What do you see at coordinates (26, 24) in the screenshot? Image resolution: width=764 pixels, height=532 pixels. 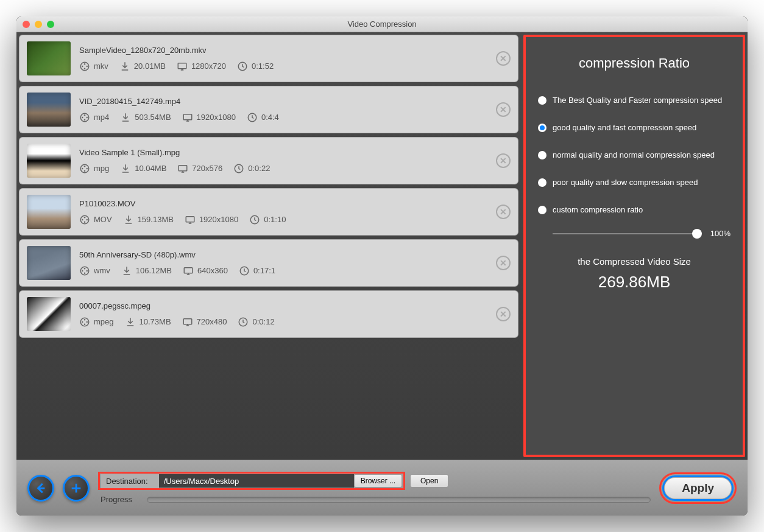 I see `window-close-button` at bounding box center [26, 24].